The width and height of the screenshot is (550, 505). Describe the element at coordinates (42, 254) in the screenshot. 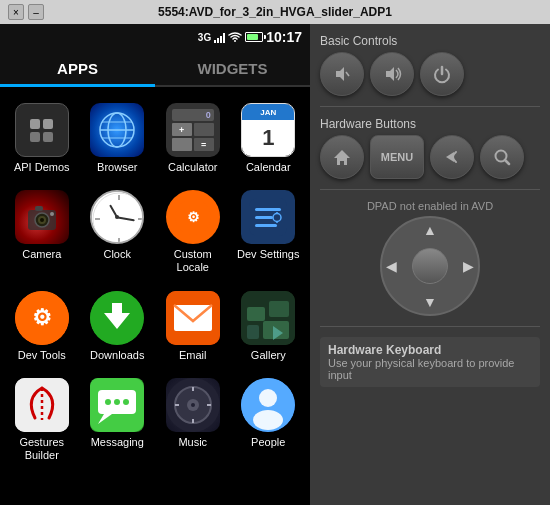

I see `app-label-camera: Camera` at that location.